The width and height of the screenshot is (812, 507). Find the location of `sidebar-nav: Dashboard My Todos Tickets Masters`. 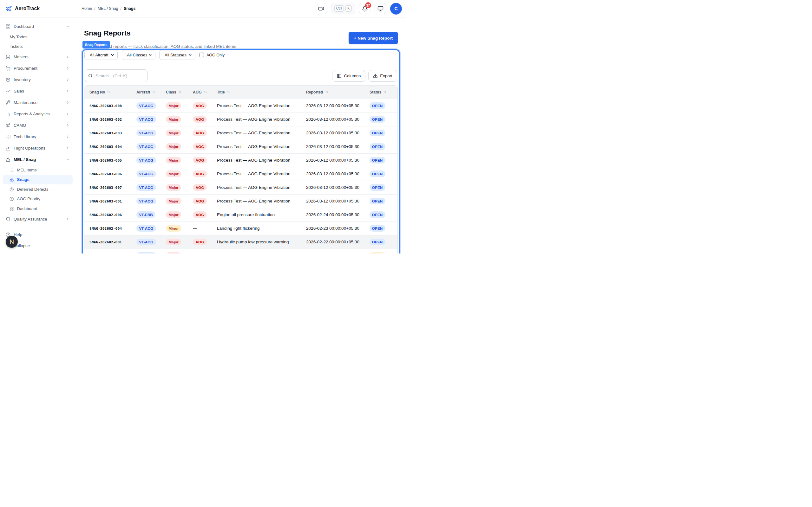

sidebar-nav: Dashboard My Todos Tickets Masters is located at coordinates (38, 121).